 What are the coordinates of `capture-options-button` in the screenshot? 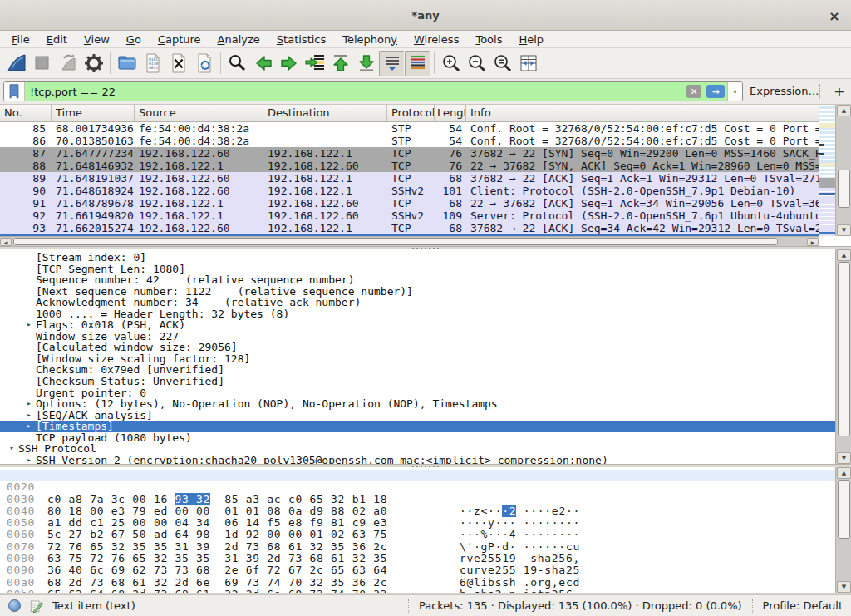 It's located at (93, 63).